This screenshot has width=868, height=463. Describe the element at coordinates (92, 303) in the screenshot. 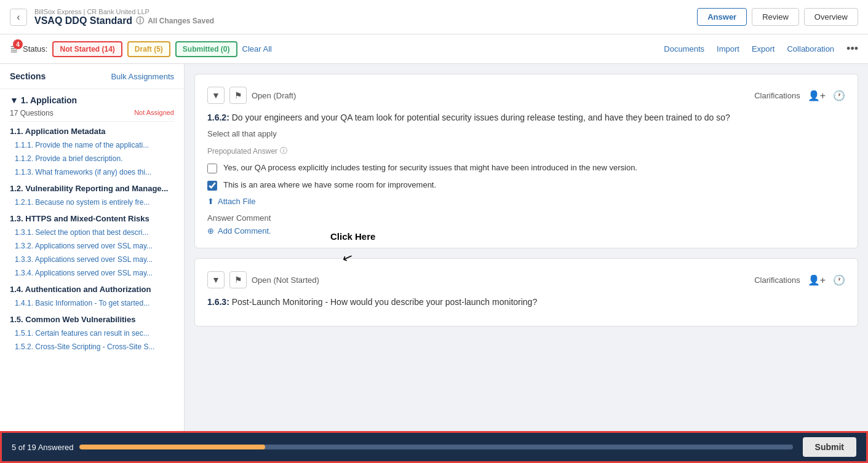

I see `list-item: 1.4.1. Basic Information - To get starte…` at that location.